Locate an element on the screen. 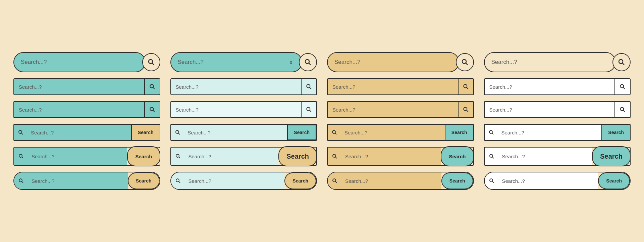 The image size is (644, 242). search-bar-pill-btn-wheat: Search...? Search is located at coordinates (400, 156).